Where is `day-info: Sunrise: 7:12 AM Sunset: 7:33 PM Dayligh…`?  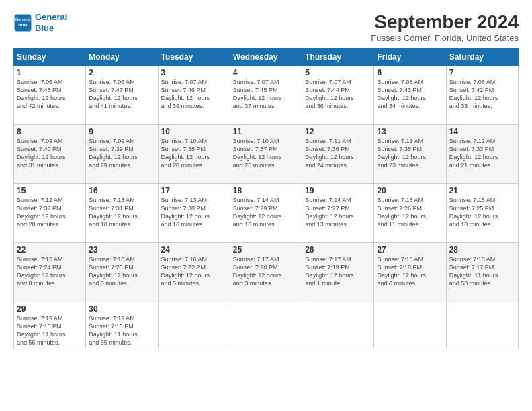
day-info: Sunrise: 7:12 AM Sunset: 7:33 PM Dayligh… is located at coordinates (482, 153).